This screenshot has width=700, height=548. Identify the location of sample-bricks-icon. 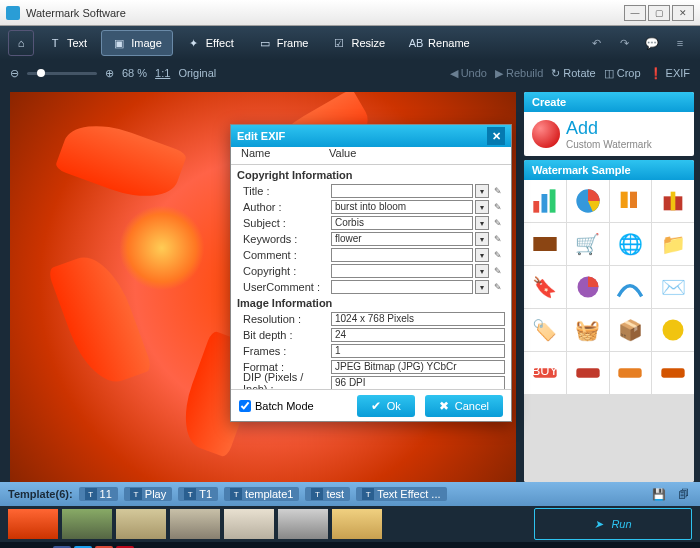
(545, 244).